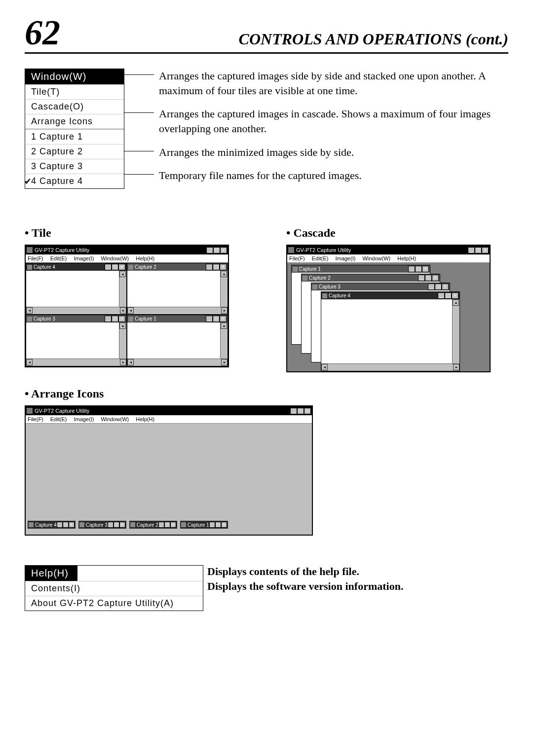 This screenshot has width=533, height=756. I want to click on subheading-arrange: Arrange Icons, so click(266, 394).